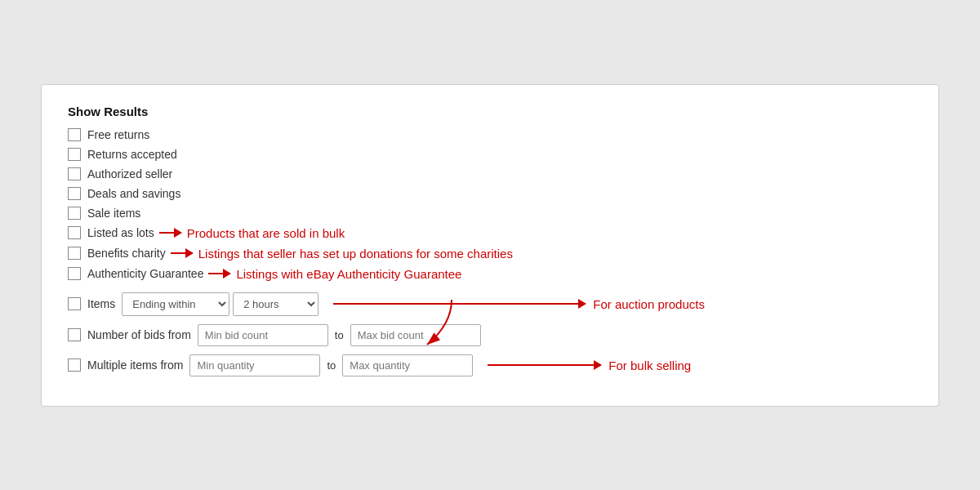 This screenshot has height=490, width=980. Describe the element at coordinates (408, 366) in the screenshot. I see `max-quantity-input` at that location.